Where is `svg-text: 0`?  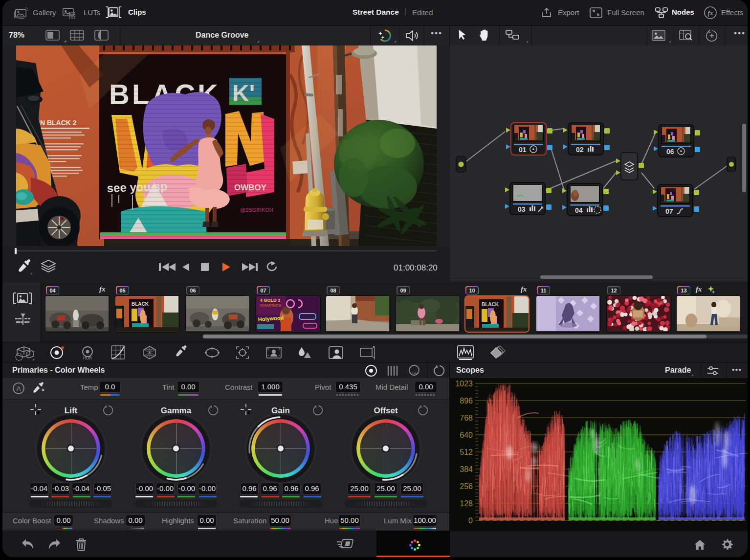
svg-text: 0 is located at coordinates (470, 520).